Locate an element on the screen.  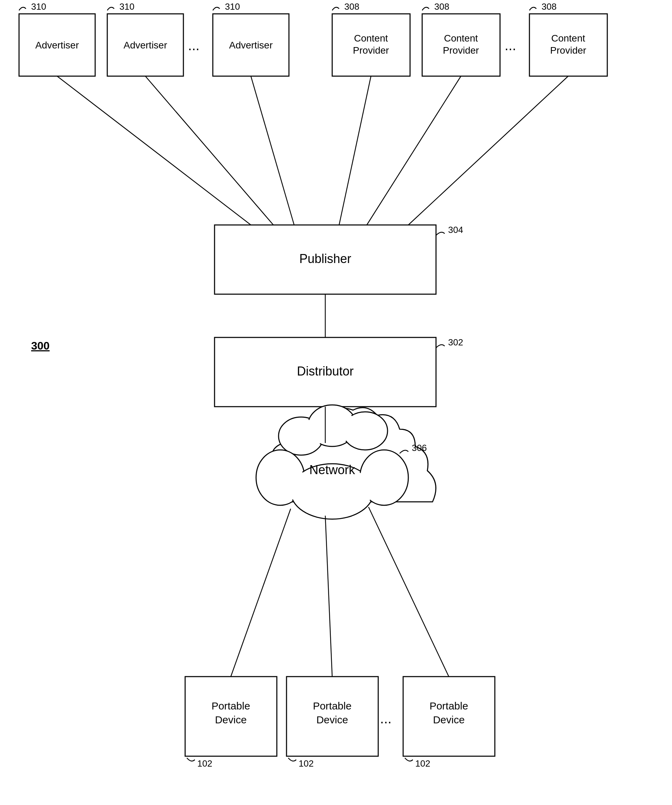
ref-310-adv2: 310 is located at coordinates (127, 7).